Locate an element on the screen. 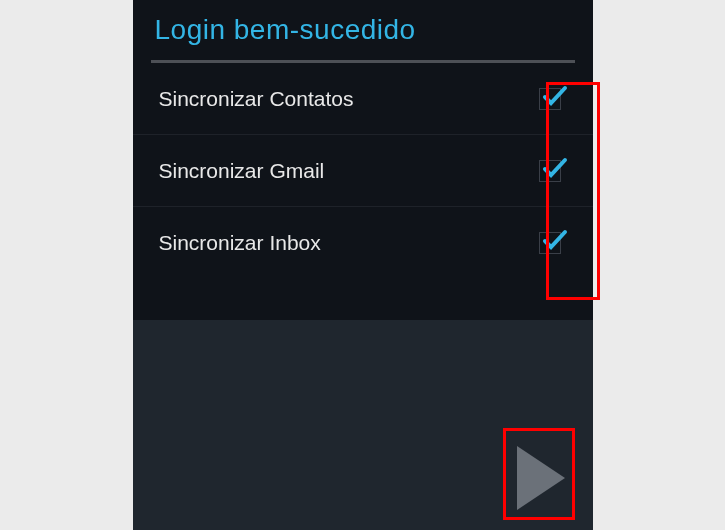  item-label: Sincronizar Contatos is located at coordinates (256, 99).